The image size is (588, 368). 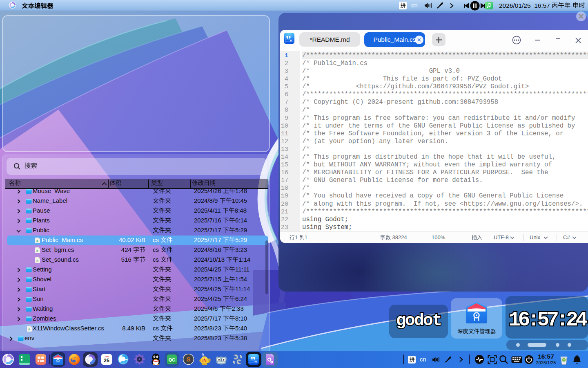 What do you see at coordinates (107, 361) in the screenshot?
I see `svg-text: 25` at bounding box center [107, 361].